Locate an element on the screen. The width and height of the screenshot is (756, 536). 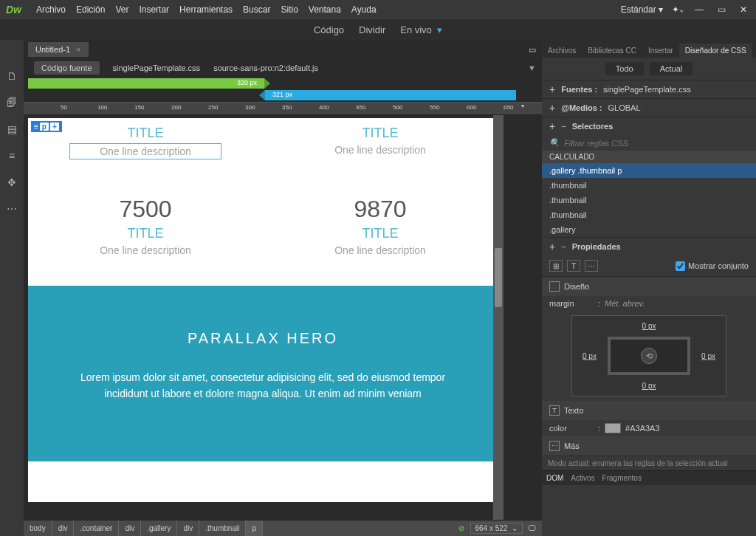
close-tab-icon: × is located at coordinates (78, 49).